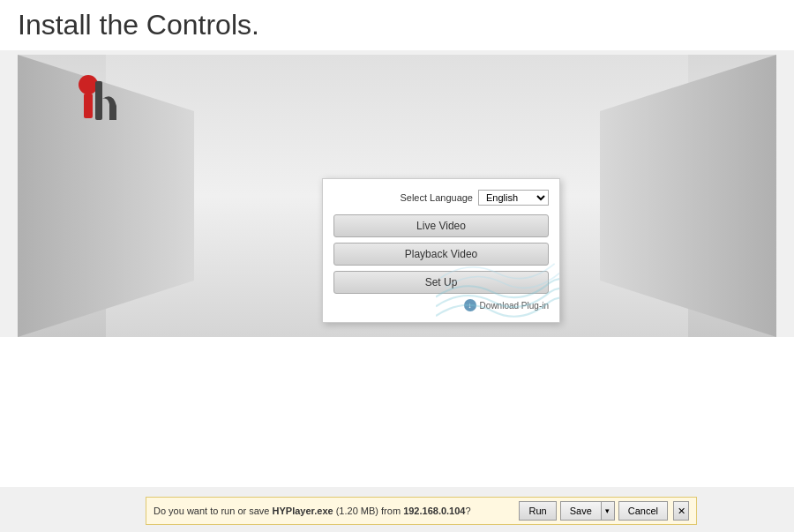  Describe the element at coordinates (213, 511) in the screenshot. I see `download-message-start: Do you want to run or save` at that location.